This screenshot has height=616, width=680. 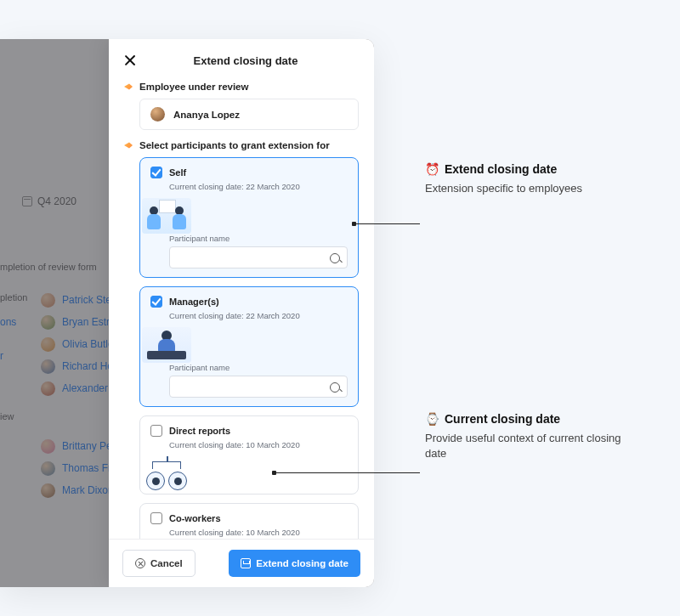 What do you see at coordinates (531, 446) in the screenshot?
I see `callout-subtitle: Provide useful context of current closin…` at bounding box center [531, 446].